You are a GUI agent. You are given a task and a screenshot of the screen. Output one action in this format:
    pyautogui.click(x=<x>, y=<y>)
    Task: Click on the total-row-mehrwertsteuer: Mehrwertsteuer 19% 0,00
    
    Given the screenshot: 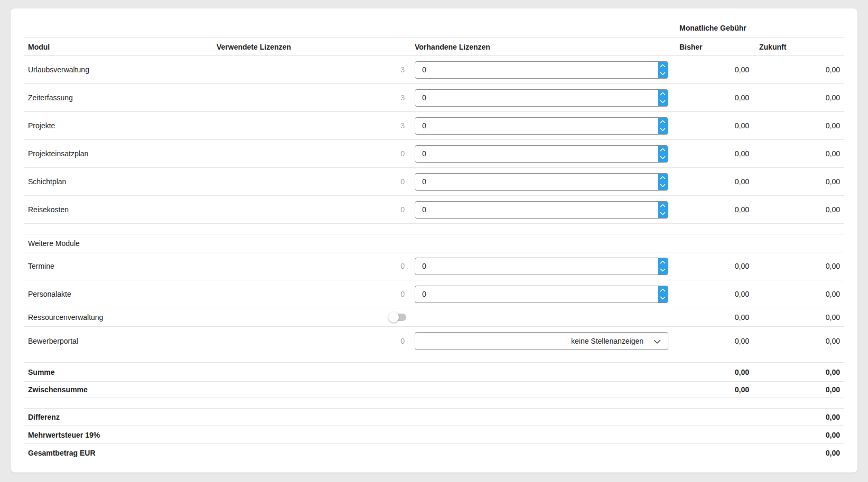 What is the action you would take?
    pyautogui.click(x=434, y=435)
    